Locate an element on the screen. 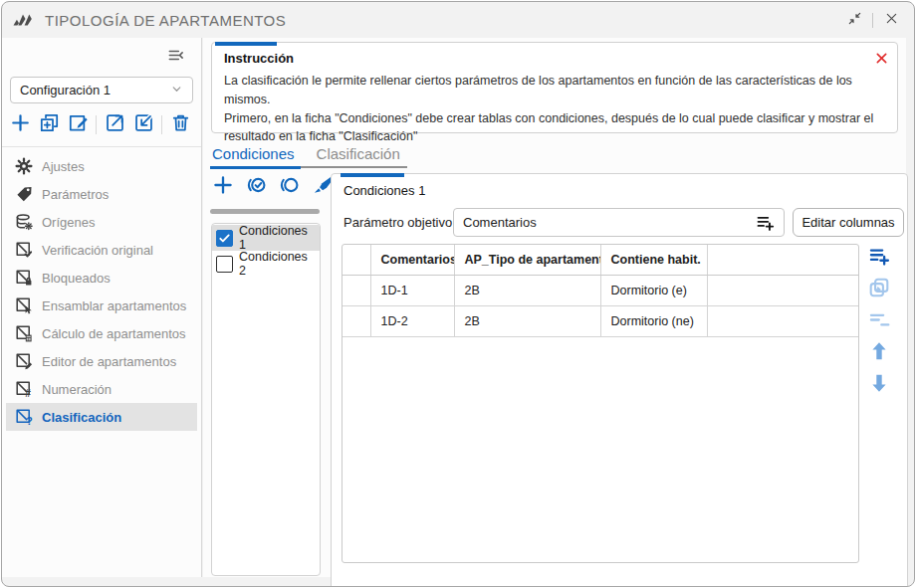  check-circle-icon is located at coordinates (256, 187).